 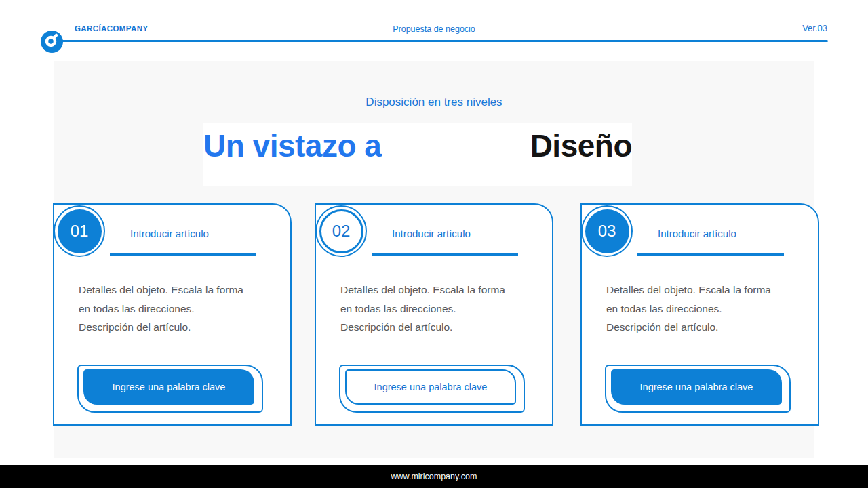 I want to click on card-03: 03 Introducir artículo Detalles del obje…, so click(x=700, y=314).